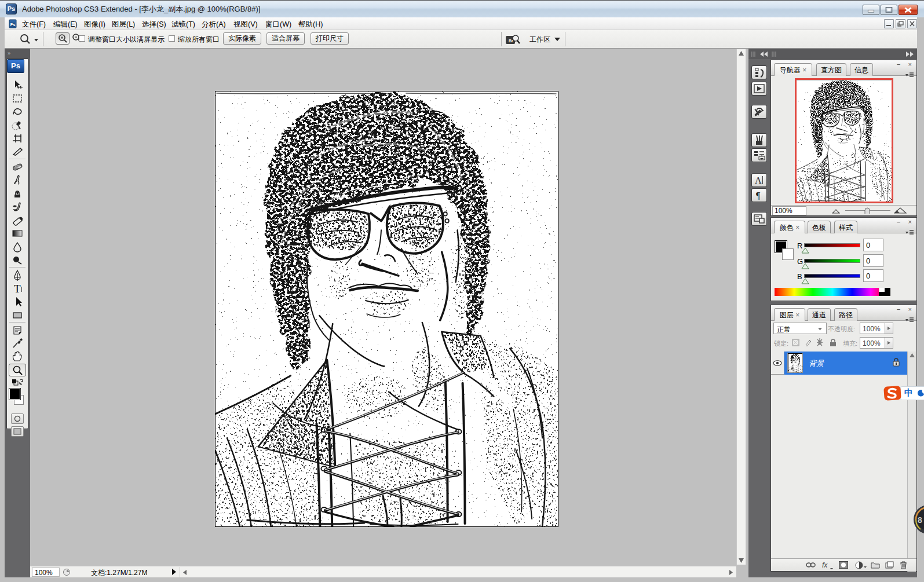 This screenshot has height=582, width=924. Describe the element at coordinates (13, 24) in the screenshot. I see `svg-text: Ps` at that location.